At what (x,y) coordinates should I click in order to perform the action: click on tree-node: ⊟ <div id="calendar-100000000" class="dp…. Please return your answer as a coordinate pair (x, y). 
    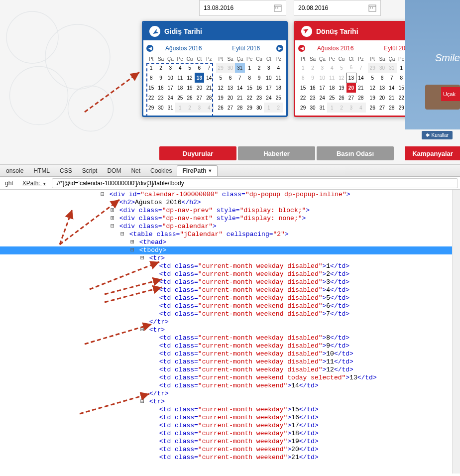
    Looking at the image, I should click on (230, 195).